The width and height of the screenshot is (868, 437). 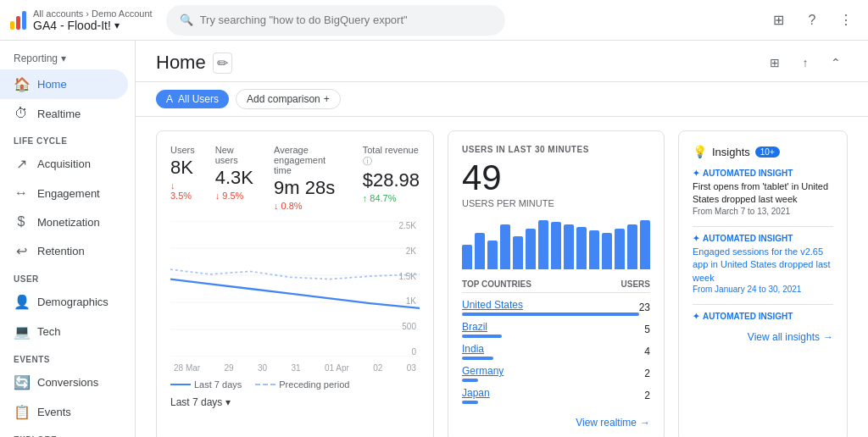 What do you see at coordinates (117, 25) in the screenshot?
I see `chevron-down-icon: ▾` at bounding box center [117, 25].